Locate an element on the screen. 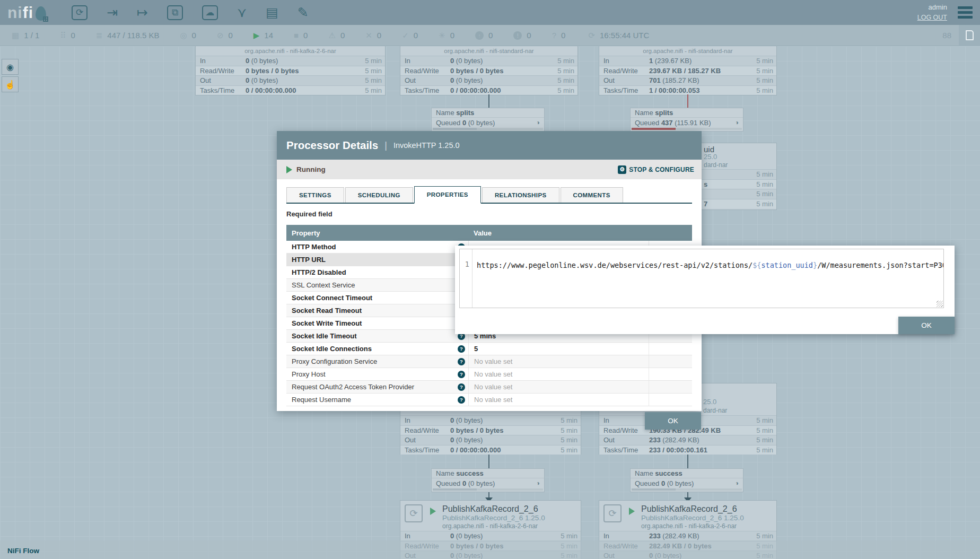 This screenshot has height=559, width=980. expression-open: ${ is located at coordinates (757, 265).